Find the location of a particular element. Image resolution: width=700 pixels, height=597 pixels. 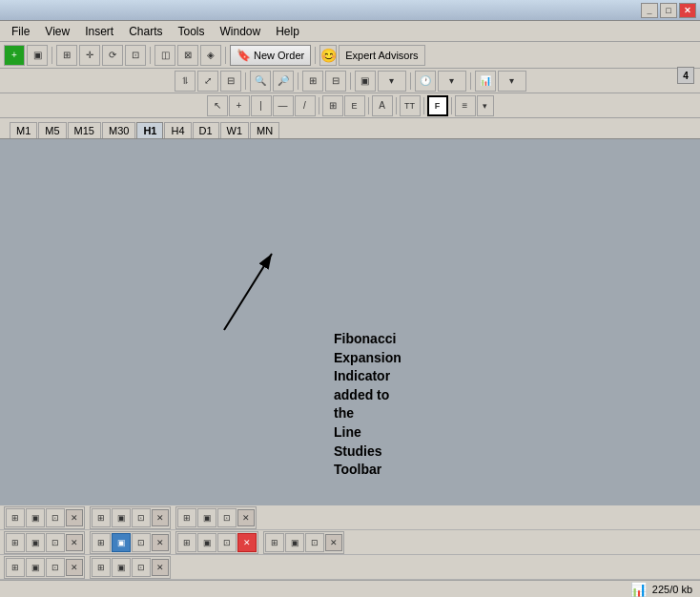

maximize-button: □ is located at coordinates (669, 10).